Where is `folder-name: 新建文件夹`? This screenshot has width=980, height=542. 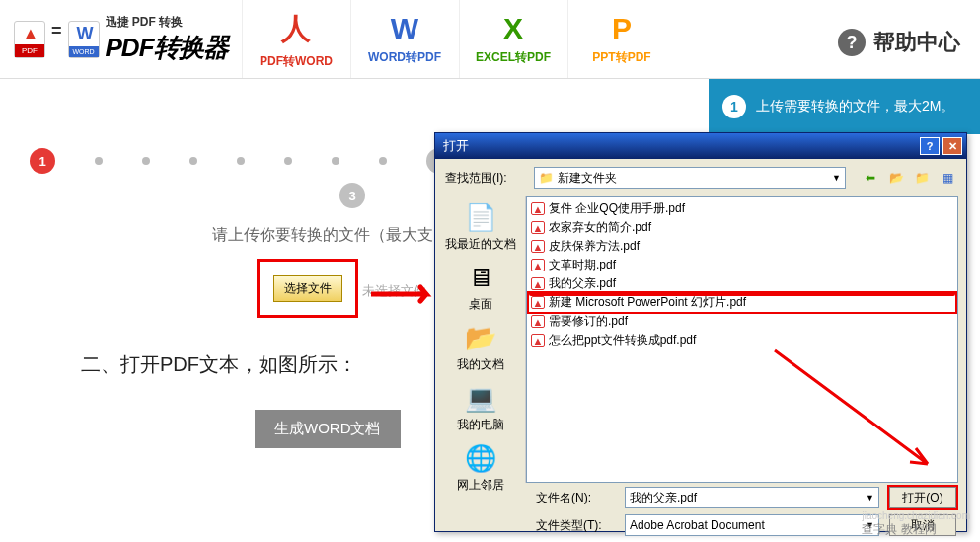 folder-name: 新建文件夹 is located at coordinates (587, 178).